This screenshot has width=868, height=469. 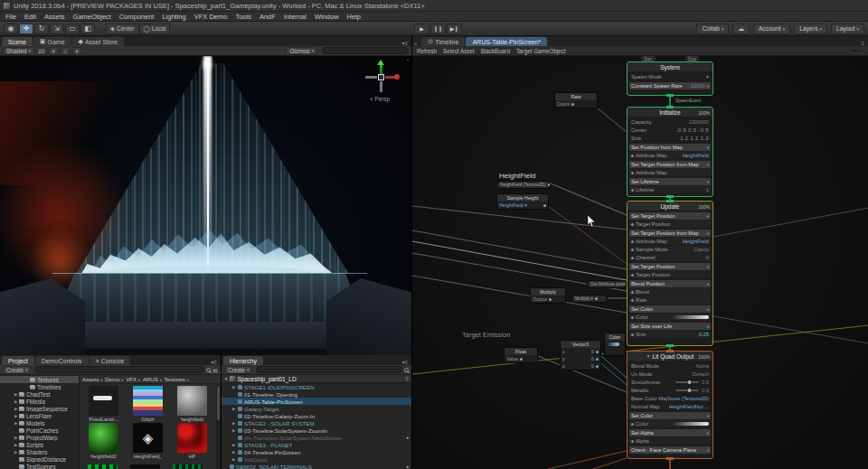 I want to click on operator-row: z0, so click(x=580, y=366).